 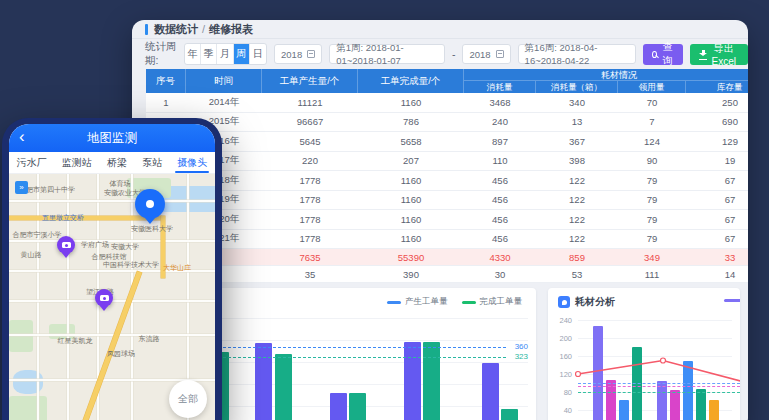 I want to click on phone-title: 地图监测, so click(x=112, y=138).